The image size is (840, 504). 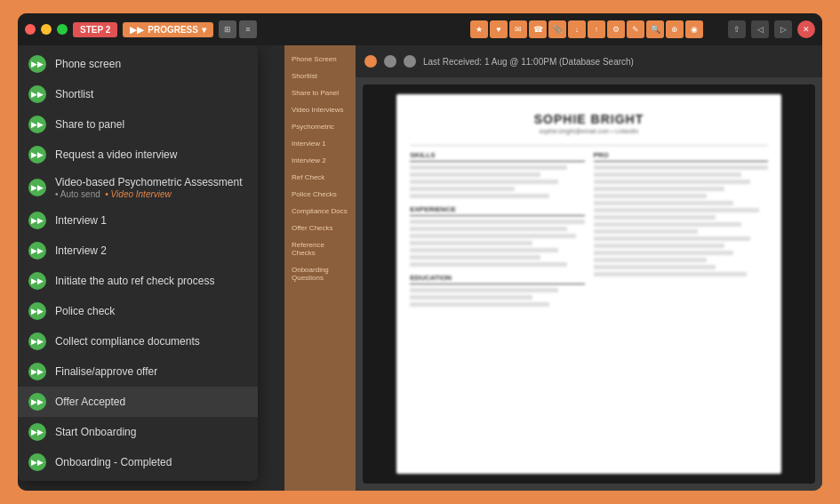 I want to click on nav-forward-icon: ▷, so click(x=783, y=29).